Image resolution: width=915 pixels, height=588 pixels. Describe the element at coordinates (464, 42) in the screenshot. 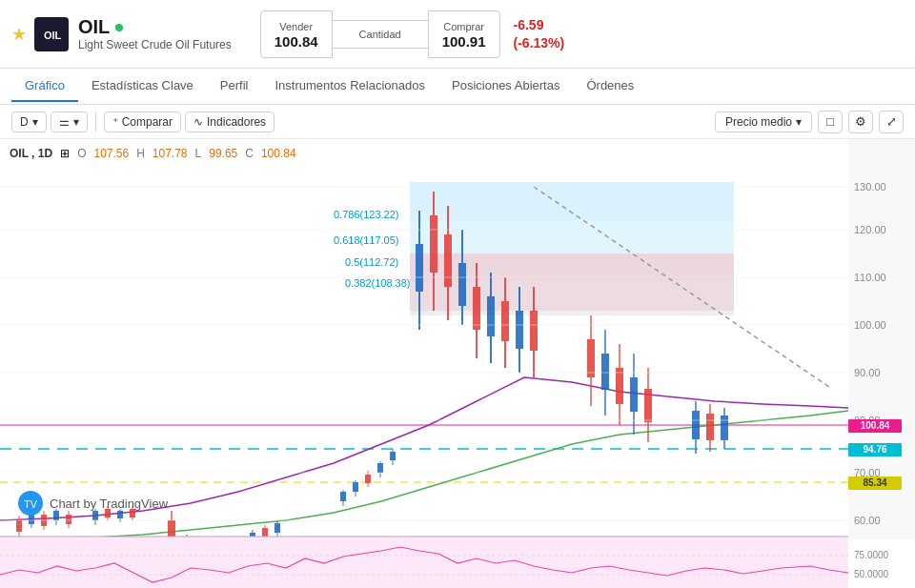

I see `buy-price: 100.91` at that location.